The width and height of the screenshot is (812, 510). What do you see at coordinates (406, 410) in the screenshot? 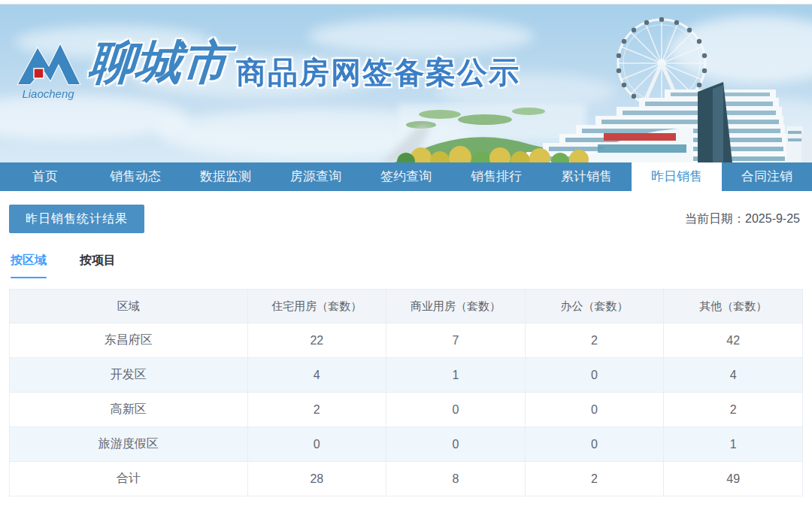
I see `table-row: 高新区 2 0 0 2` at bounding box center [406, 410].